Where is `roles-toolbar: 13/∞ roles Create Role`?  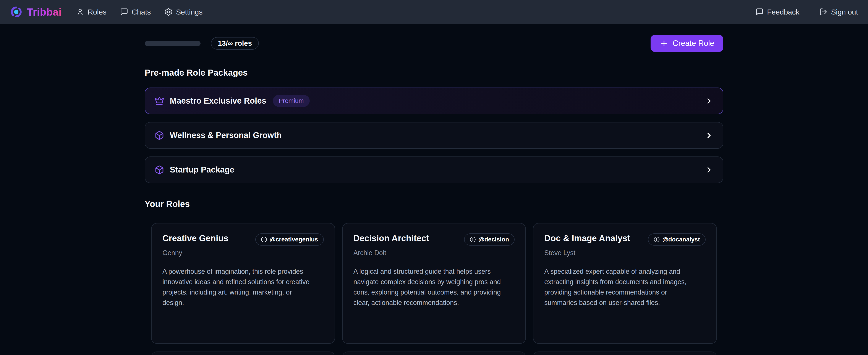 roles-toolbar: 13/∞ roles Create Role is located at coordinates (434, 43).